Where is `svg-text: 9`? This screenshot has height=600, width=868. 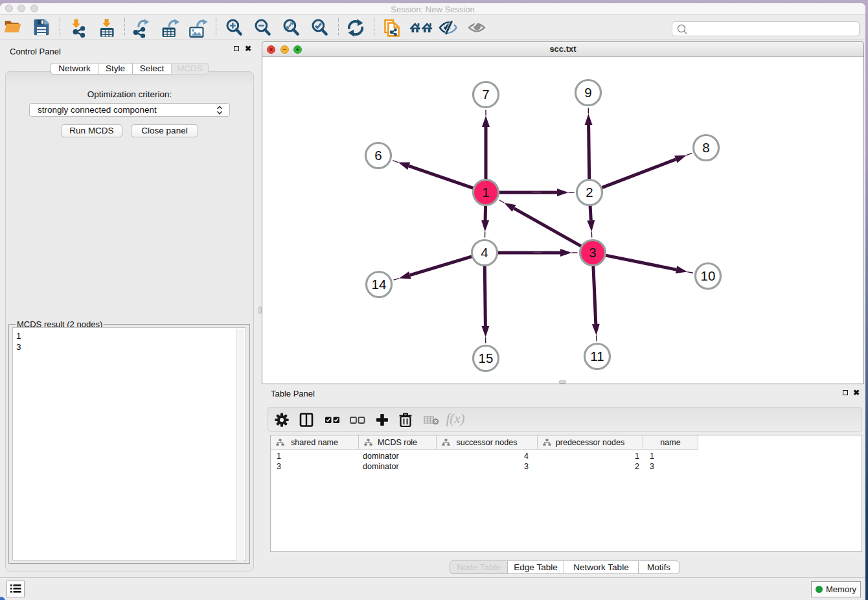 svg-text: 9 is located at coordinates (588, 92).